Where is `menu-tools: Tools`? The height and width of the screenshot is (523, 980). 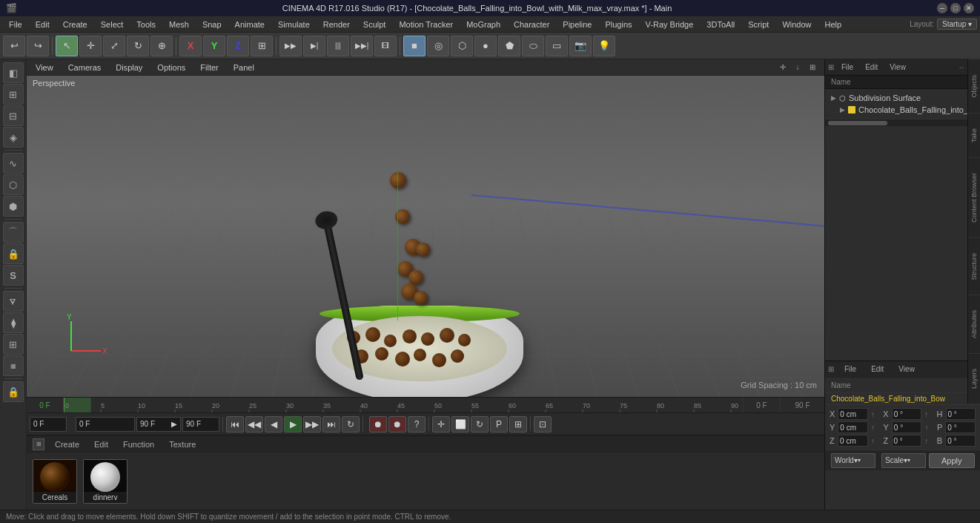
menu-tools: Tools is located at coordinates (146, 24).